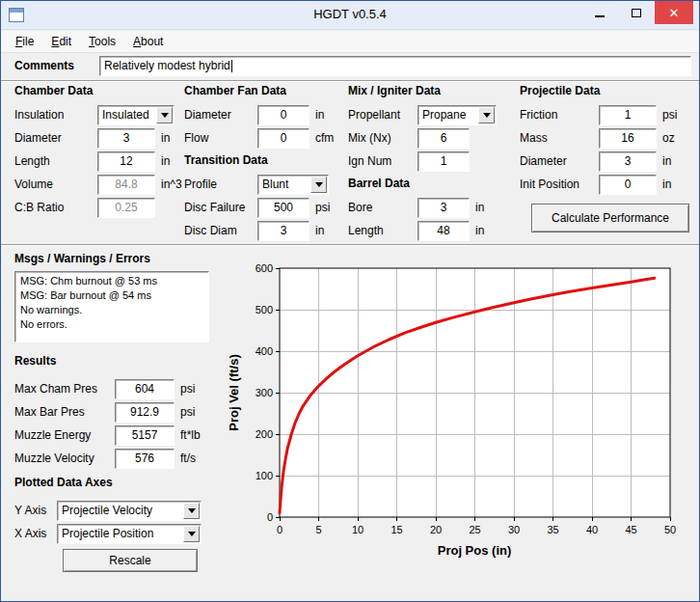 The height and width of the screenshot is (602, 700). What do you see at coordinates (436, 530) in the screenshot?
I see `svg-text: 20` at bounding box center [436, 530].